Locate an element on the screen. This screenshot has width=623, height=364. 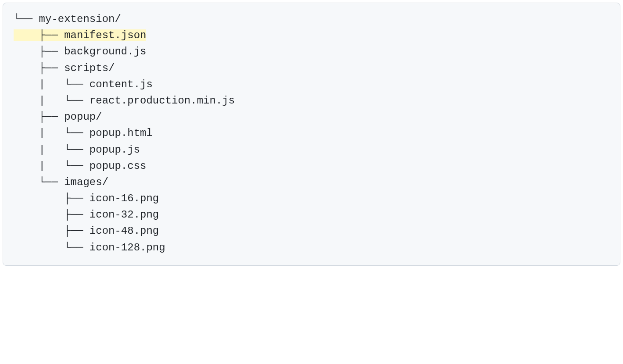
tree-line: ├── icon-48.png is located at coordinates (312, 231).